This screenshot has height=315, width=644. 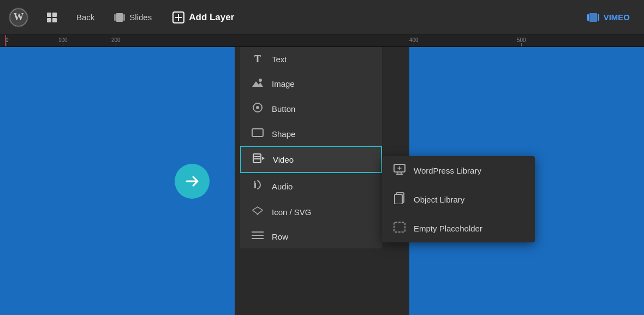 What do you see at coordinates (399, 170) in the screenshot?
I see `wordpress-library-icon` at bounding box center [399, 170].